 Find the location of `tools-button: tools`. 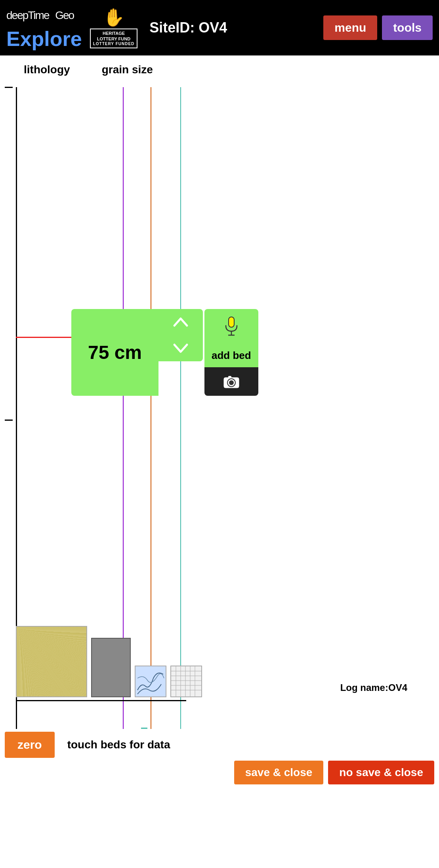

tools-button: tools is located at coordinates (407, 28).